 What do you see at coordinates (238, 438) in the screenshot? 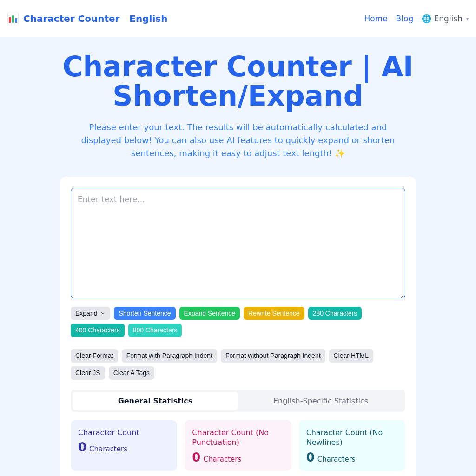
I see `stat-label: Character Count (No Punctuation)` at bounding box center [238, 438].